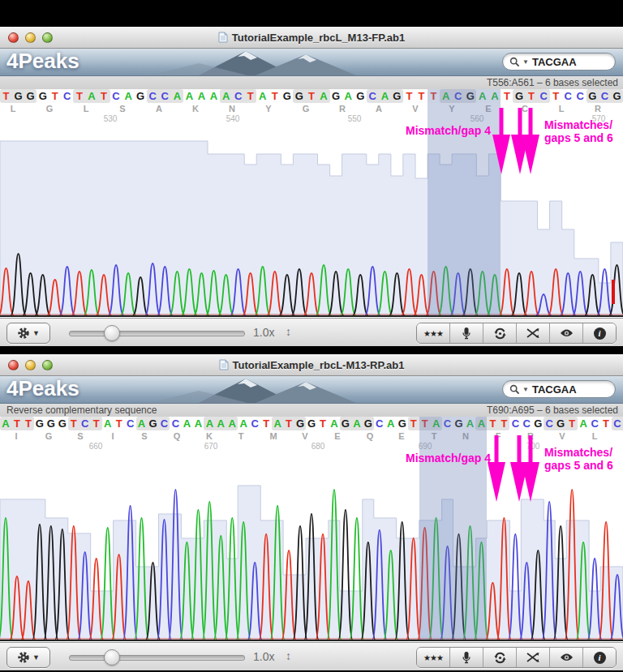 The height and width of the screenshot is (672, 623). I want to click on reverse-complement-button, so click(500, 333).